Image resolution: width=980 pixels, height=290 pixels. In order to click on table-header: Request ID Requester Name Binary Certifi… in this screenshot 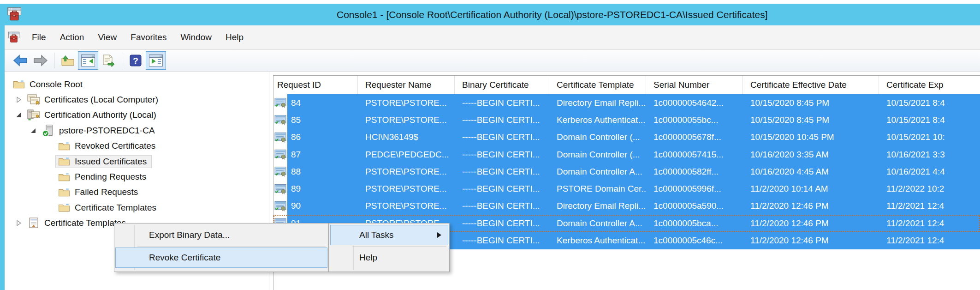, I will do `click(627, 85)`.